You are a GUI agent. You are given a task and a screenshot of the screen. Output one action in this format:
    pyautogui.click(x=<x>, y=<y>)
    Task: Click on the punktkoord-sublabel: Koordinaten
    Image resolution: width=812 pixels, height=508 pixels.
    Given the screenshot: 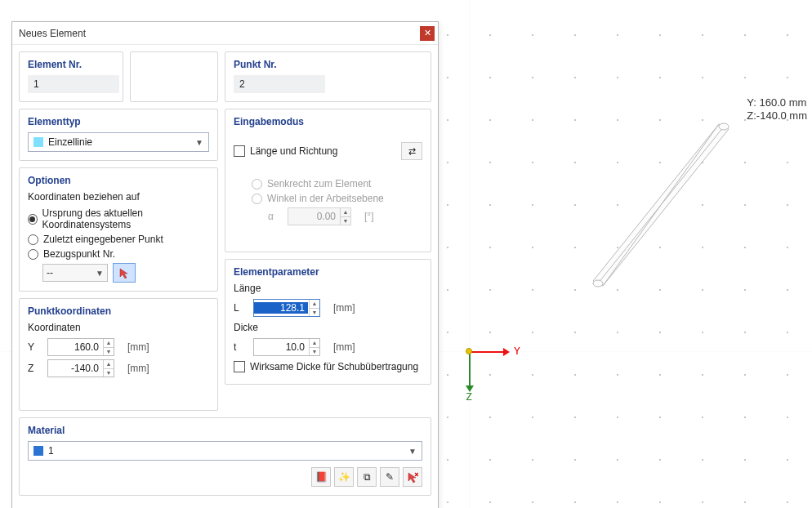 What is the action you would take?
    pyautogui.click(x=118, y=328)
    